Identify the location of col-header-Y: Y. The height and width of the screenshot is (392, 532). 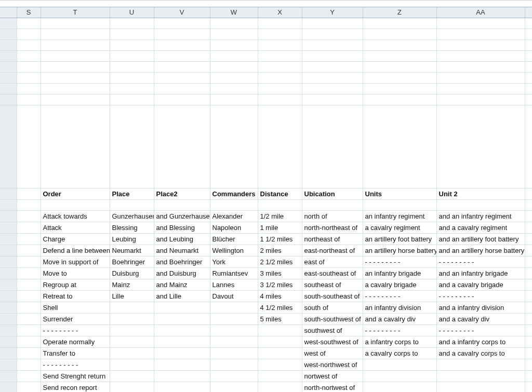
(332, 12).